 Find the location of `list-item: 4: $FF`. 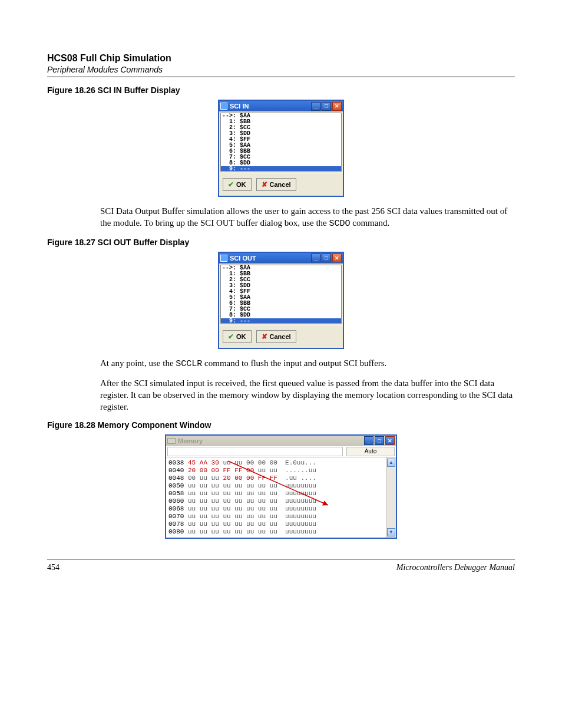

list-item: 4: $FF is located at coordinates (282, 292).